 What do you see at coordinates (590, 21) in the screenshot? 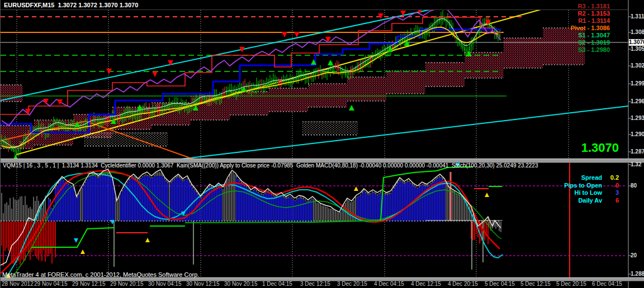
I see `pivot-level-label: R1 - 1.3114` at bounding box center [590, 21].